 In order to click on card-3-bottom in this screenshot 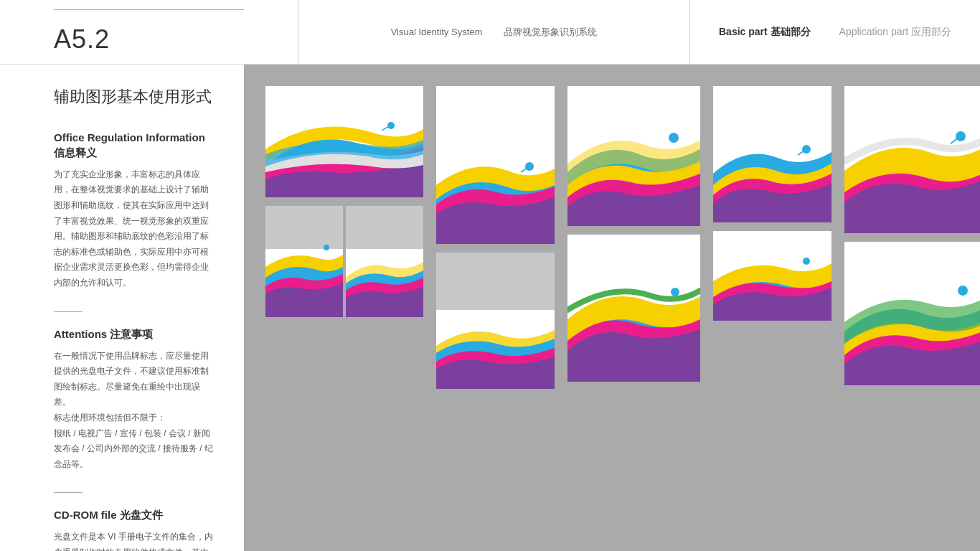, I will do `click(634, 309)`.